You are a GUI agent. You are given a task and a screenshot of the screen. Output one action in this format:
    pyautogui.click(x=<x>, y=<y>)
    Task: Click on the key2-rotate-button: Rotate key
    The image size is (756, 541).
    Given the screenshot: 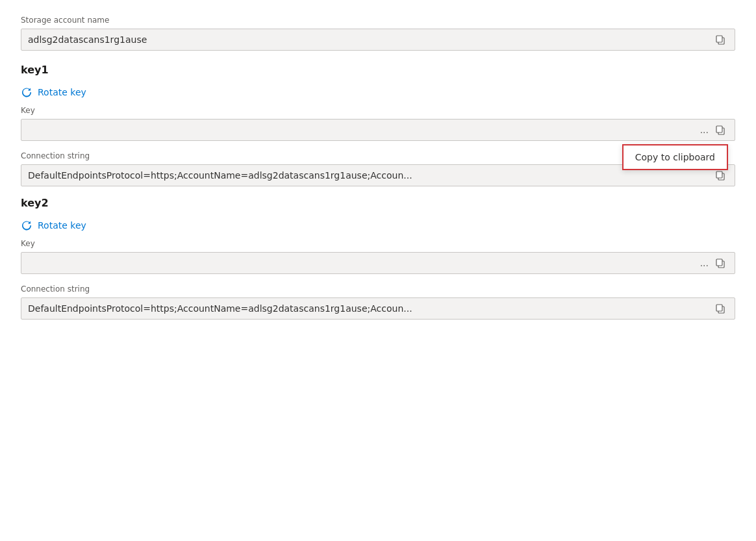 What is the action you would take?
    pyautogui.click(x=53, y=225)
    